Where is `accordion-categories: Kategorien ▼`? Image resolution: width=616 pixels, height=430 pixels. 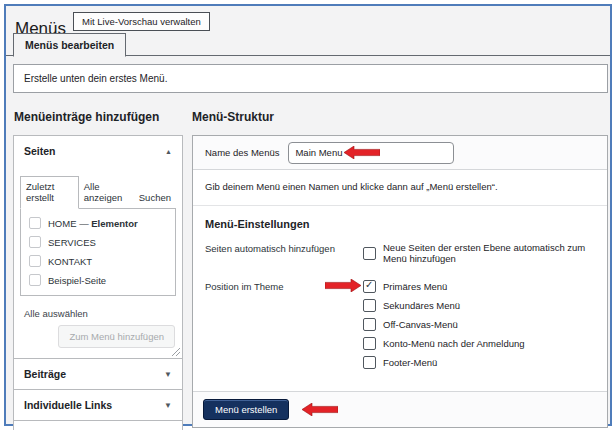 accordion-categories: Kategorien ▼ is located at coordinates (98, 425).